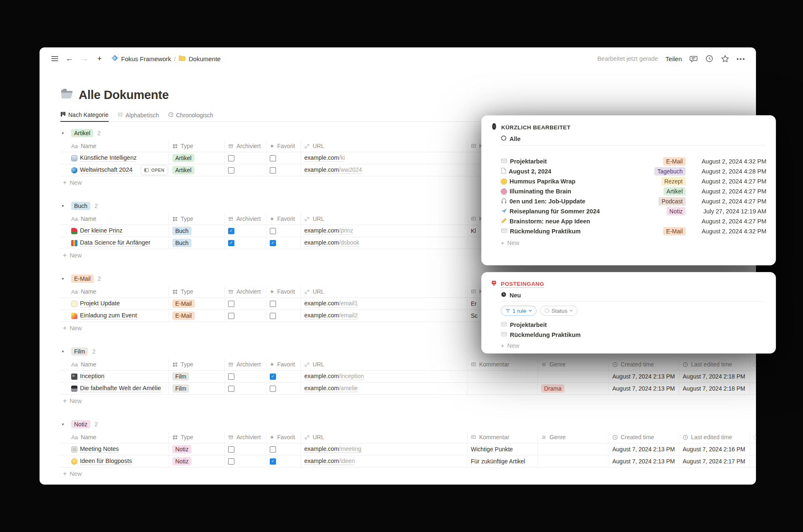  Describe the element at coordinates (80, 351) in the screenshot. I see `group-badge: Film` at that location.